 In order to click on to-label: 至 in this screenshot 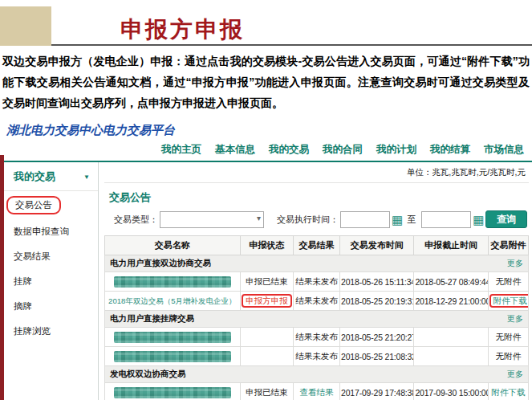, I will do `click(411, 220)`.